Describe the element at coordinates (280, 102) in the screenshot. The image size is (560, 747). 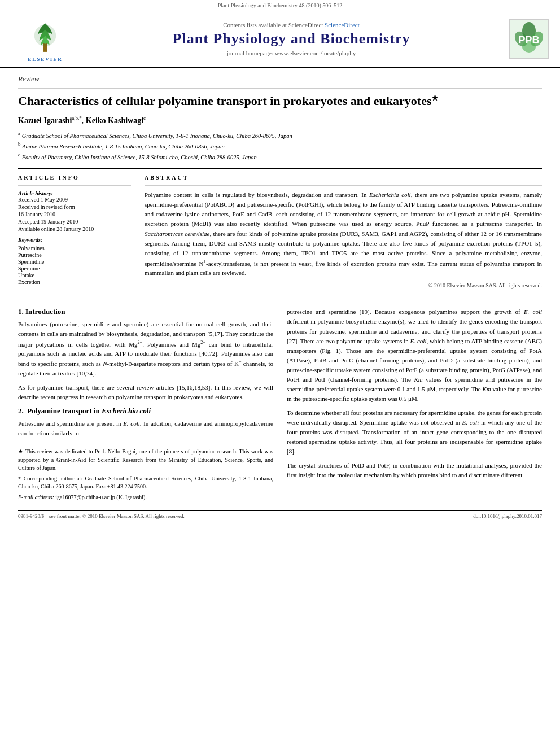
I see `article-title: Characteristics of cellular polyamine tr…` at that location.